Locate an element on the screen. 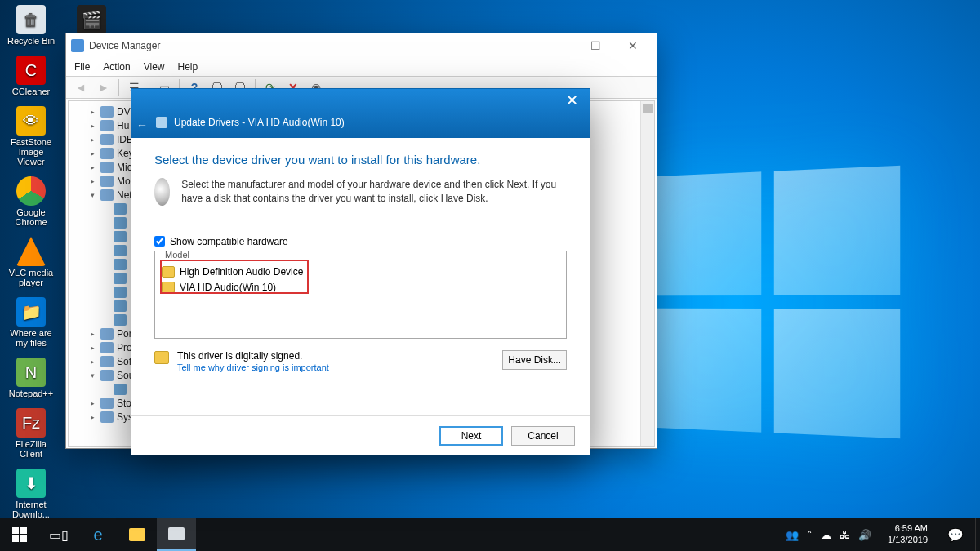 Image resolution: width=980 pixels, height=551 pixels. onedrive-icon: ☁ is located at coordinates (826, 535).